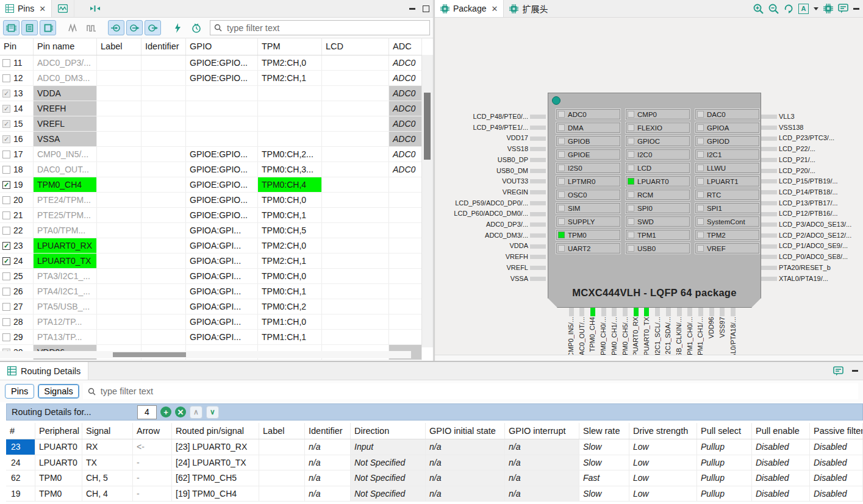 The width and height of the screenshot is (863, 504). What do you see at coordinates (212, 412) in the screenshot?
I see `move-down-button: ∨` at bounding box center [212, 412].